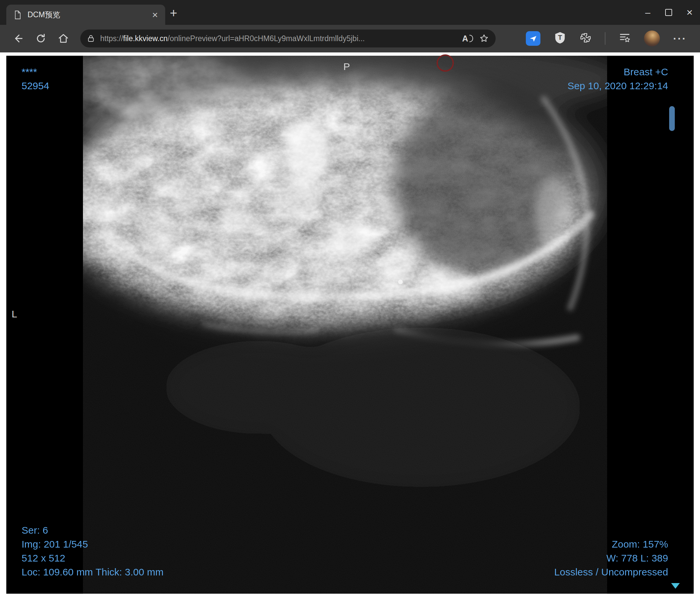 The width and height of the screenshot is (700, 597). Describe the element at coordinates (35, 79) in the screenshot. I see `patient-info-overlay: **** 52954` at that location.